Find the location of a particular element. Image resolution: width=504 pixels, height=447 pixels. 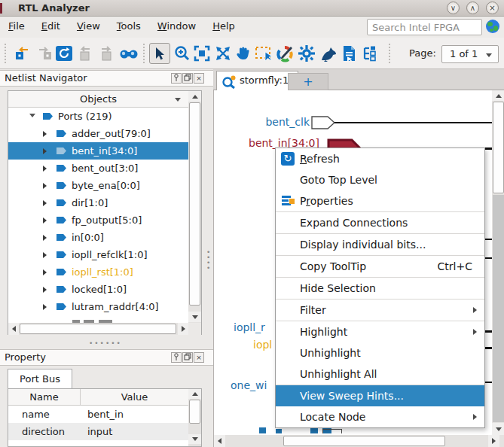

hierarchy-icon is located at coordinates (370, 53).